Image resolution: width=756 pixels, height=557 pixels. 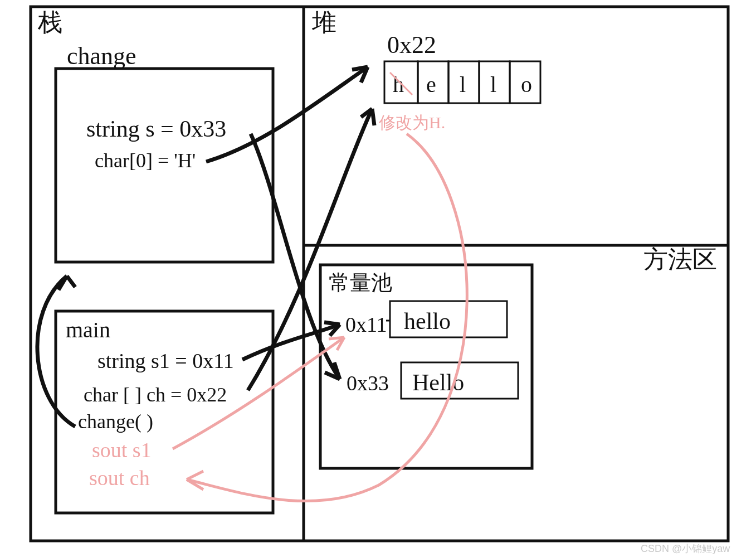 What do you see at coordinates (295, 256) in the screenshot?
I see `arrow-s-to-0x33` at bounding box center [295, 256].